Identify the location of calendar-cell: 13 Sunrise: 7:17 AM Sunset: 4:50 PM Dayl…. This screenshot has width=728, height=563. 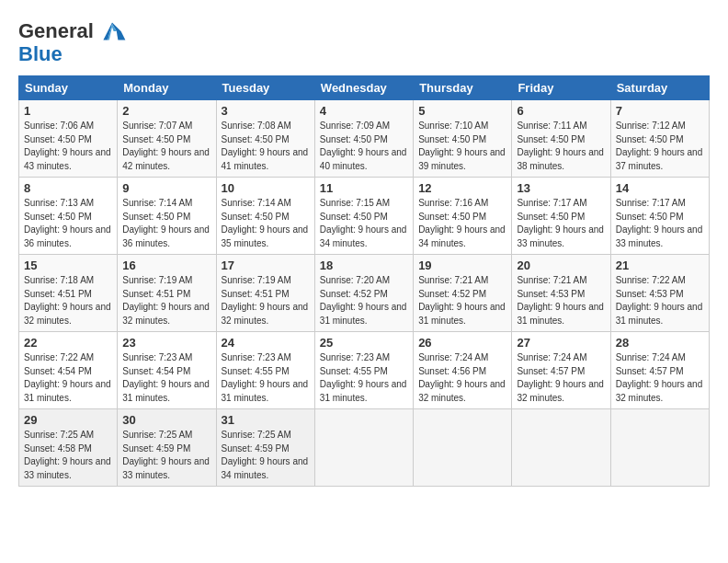
(561, 216).